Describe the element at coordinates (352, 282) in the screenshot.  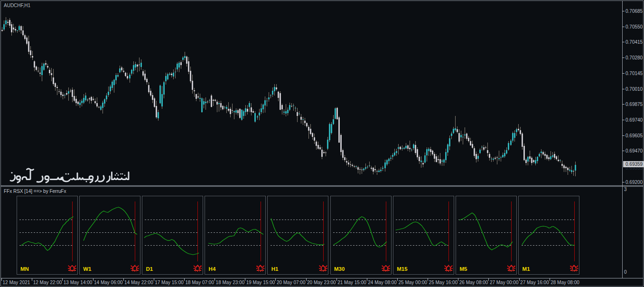
I see `svg-text: 21 May 15:00` at that location.